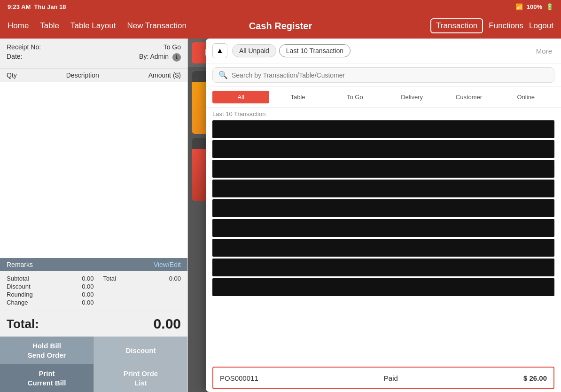 The width and height of the screenshot is (561, 392). Describe the element at coordinates (18, 26) in the screenshot. I see `nav-home: Home` at that location.